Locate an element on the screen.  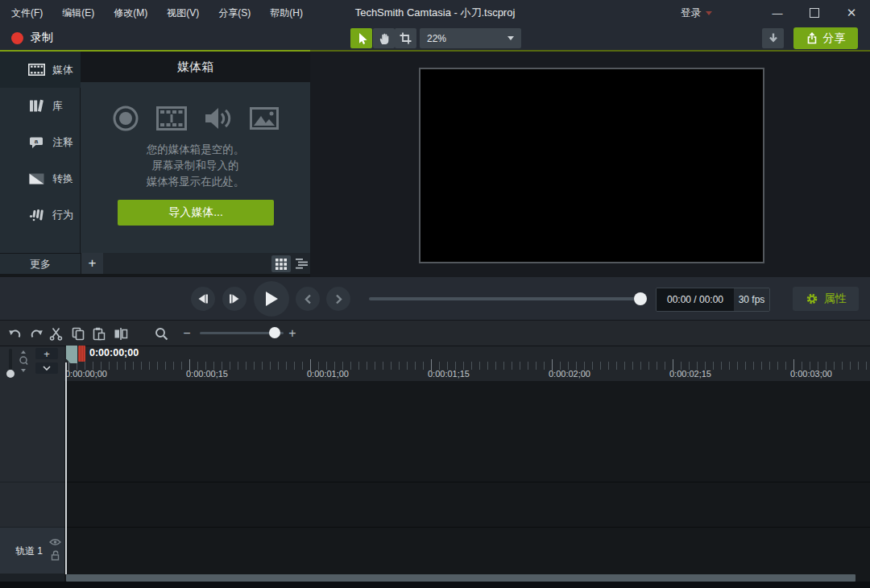
pan-tool-button is located at coordinates (383, 39).